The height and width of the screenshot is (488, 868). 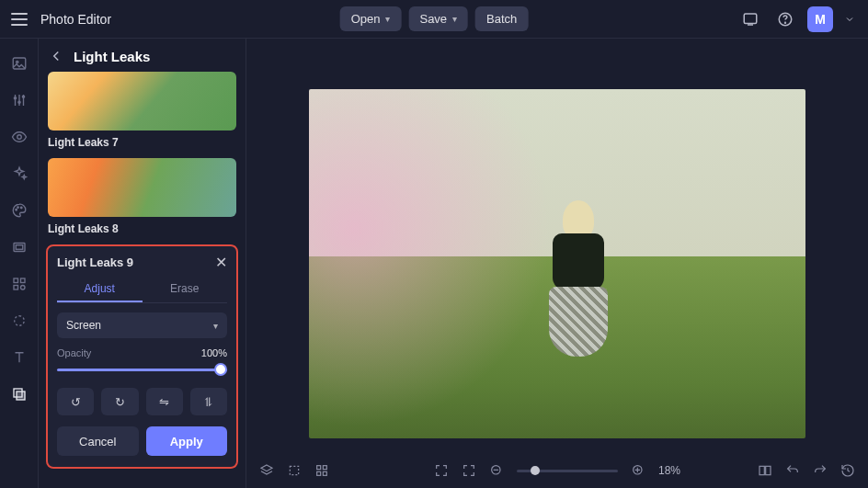 What do you see at coordinates (120, 402) in the screenshot?
I see `rotate-cw-button: ↻` at bounding box center [120, 402].